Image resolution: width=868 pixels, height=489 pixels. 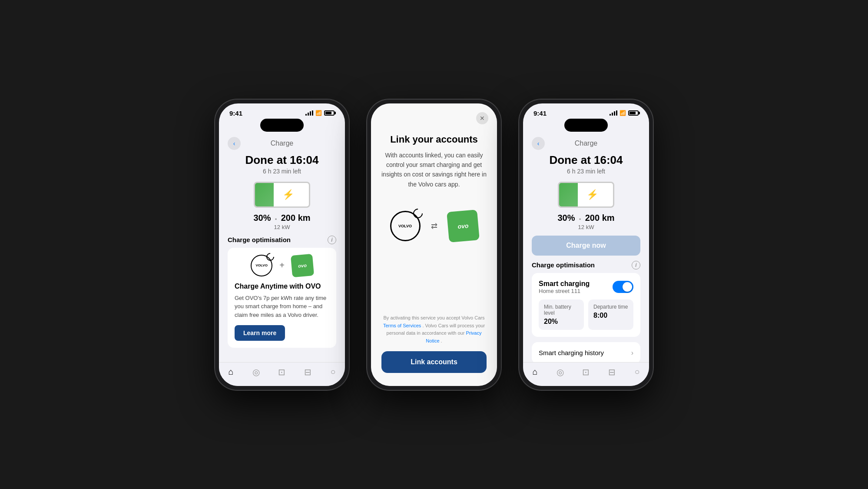 What do you see at coordinates (282, 298) in the screenshot?
I see `ovo-card-left: VOLVO + ovo Charge Anytime with OVO Get …` at bounding box center [282, 298].